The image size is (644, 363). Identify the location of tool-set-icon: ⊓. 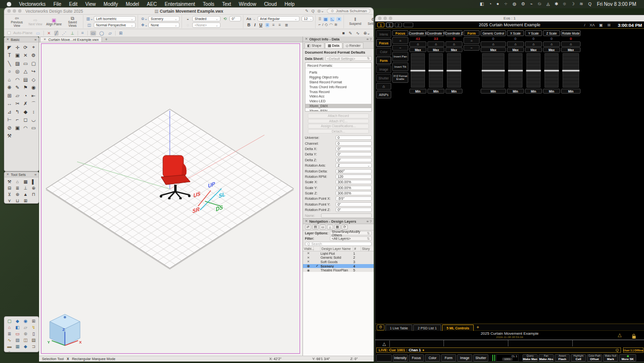
(34, 194).